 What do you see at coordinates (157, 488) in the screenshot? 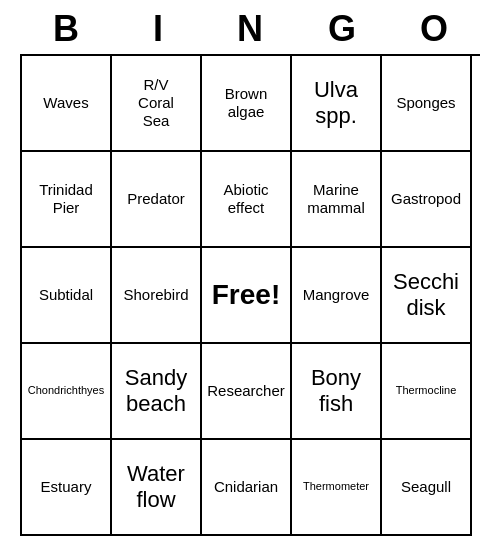
I see `bingo-cell-21: Waterflow` at bounding box center [157, 488].